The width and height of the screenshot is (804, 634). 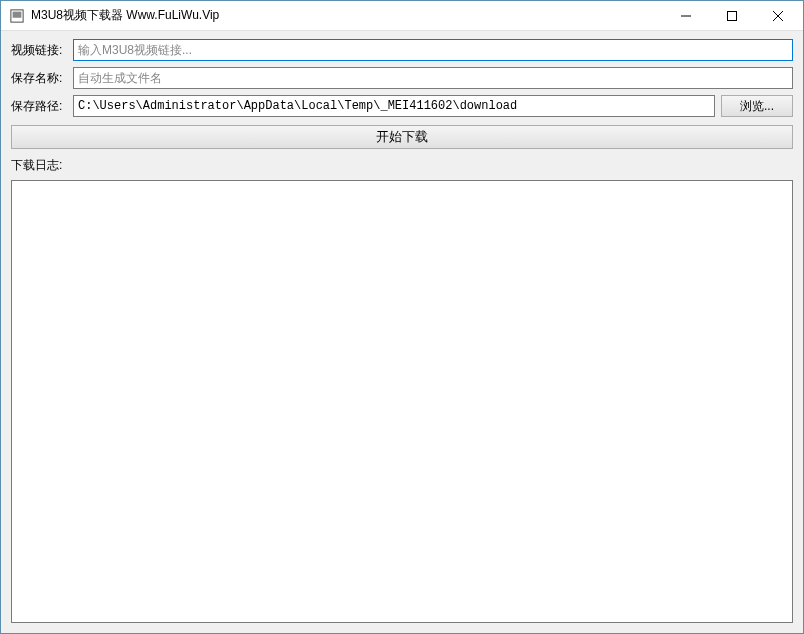 I want to click on save-path-row: 保存路径: 浏览..., so click(x=402, y=106).